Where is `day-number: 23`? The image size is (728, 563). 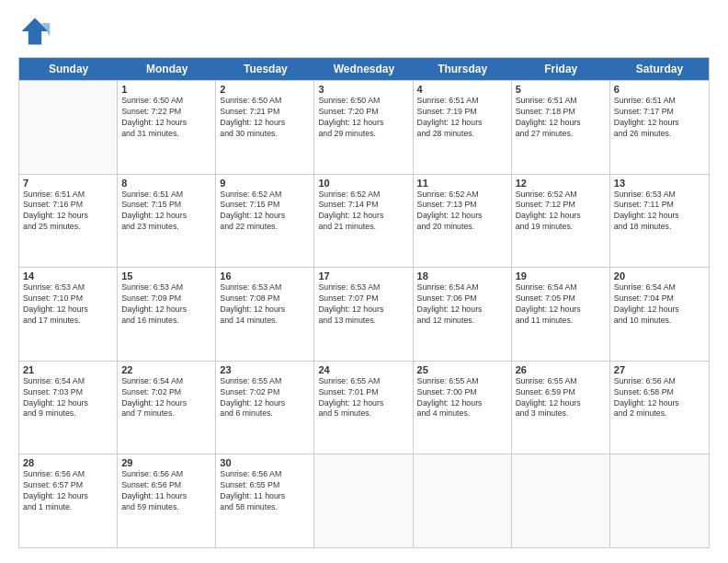 day-number: 23 is located at coordinates (265, 370).